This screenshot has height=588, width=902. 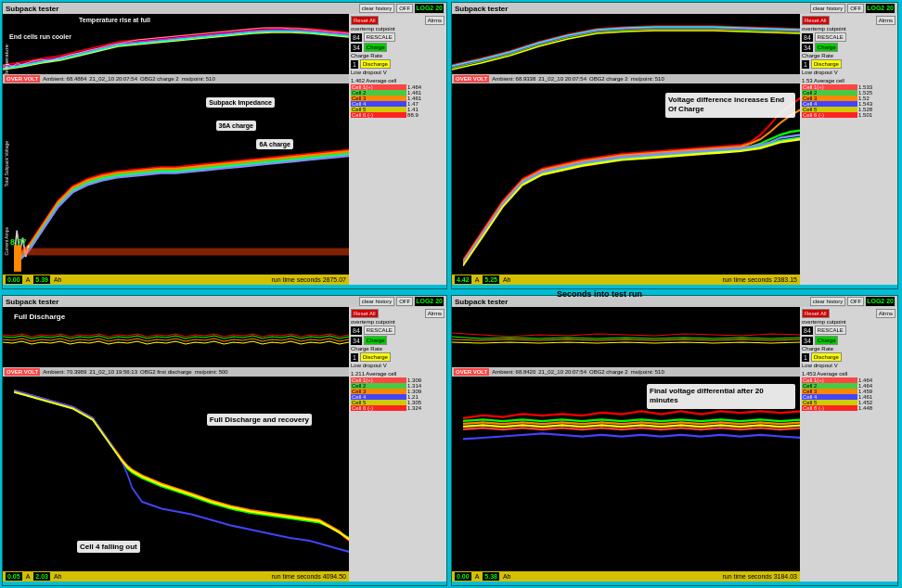 What do you see at coordinates (375, 64) in the screenshot?
I see `discharge-btn-q1: Discharge` at bounding box center [375, 64].